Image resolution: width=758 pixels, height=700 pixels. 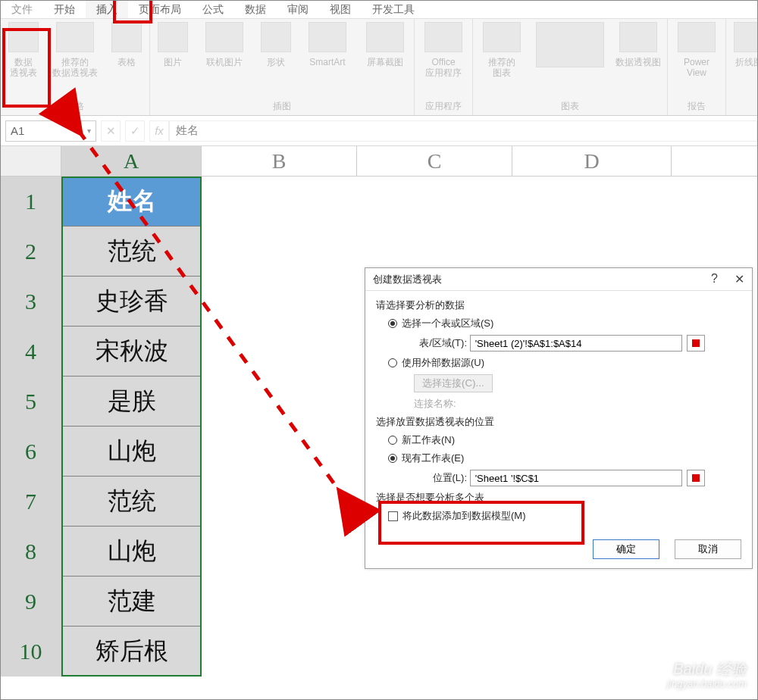 What do you see at coordinates (173, 61) in the screenshot?
I see `btn-picture: 图片` at bounding box center [173, 61].